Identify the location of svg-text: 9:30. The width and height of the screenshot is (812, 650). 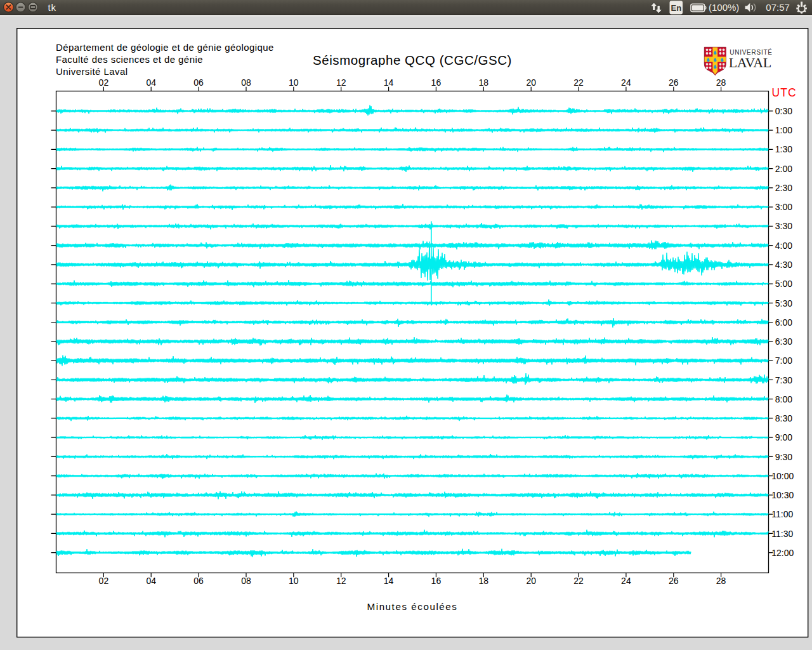
(784, 457).